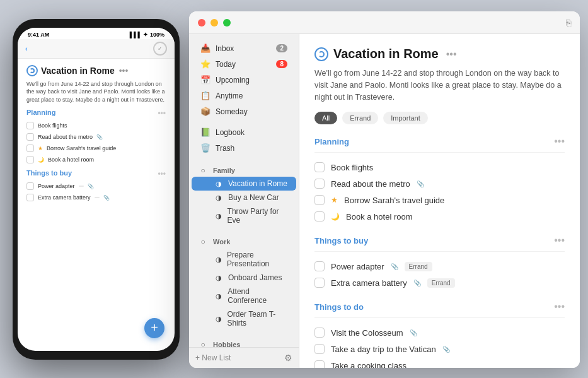  I want to click on detail-task-label: Book flights, so click(352, 168).